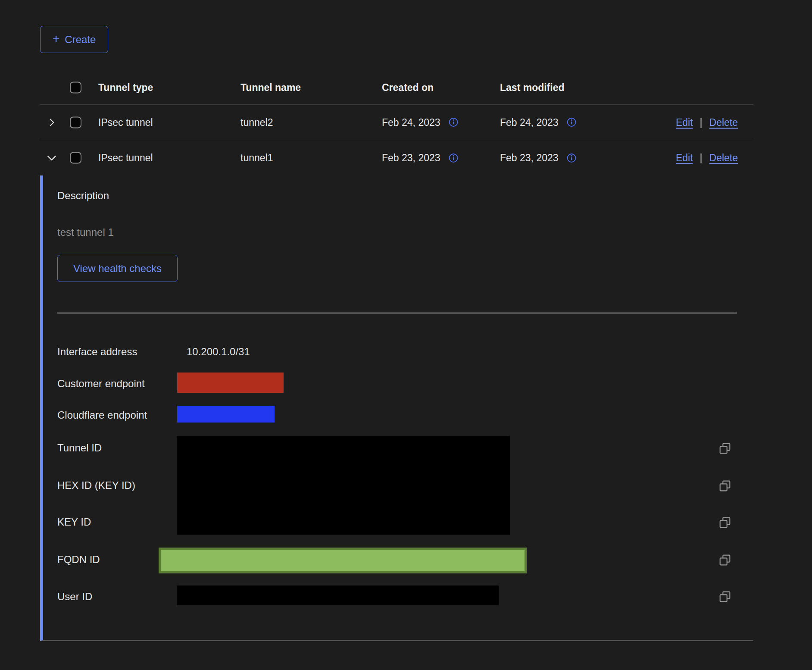 The width and height of the screenshot is (812, 670). What do you see at coordinates (117, 269) in the screenshot?
I see `view-health-checks-label: View health checks` at bounding box center [117, 269].